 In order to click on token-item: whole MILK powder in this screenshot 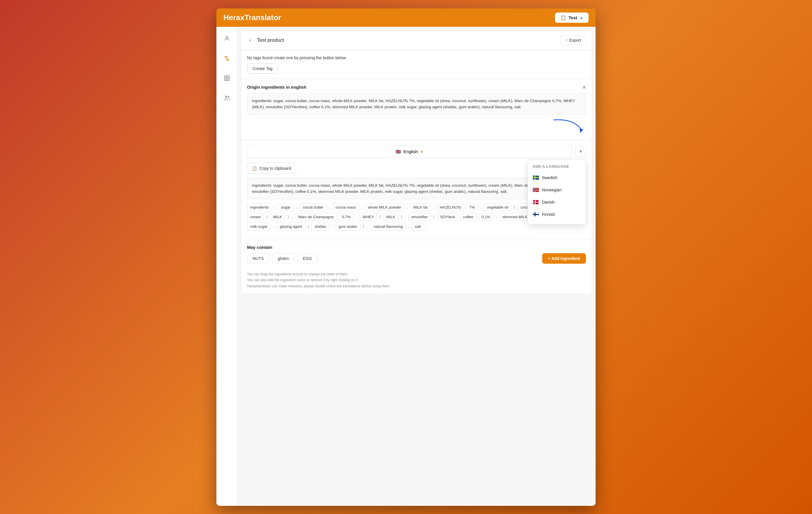, I will do `click(385, 207)`.